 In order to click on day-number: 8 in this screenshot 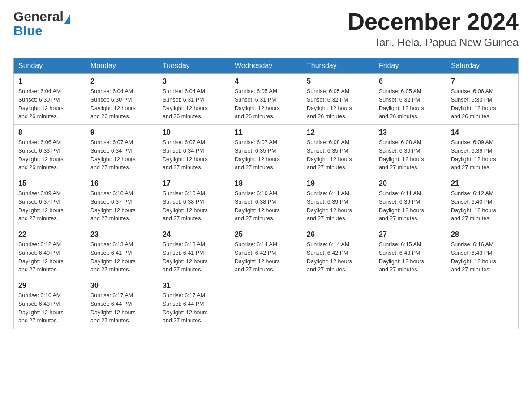, I will do `click(50, 133)`.